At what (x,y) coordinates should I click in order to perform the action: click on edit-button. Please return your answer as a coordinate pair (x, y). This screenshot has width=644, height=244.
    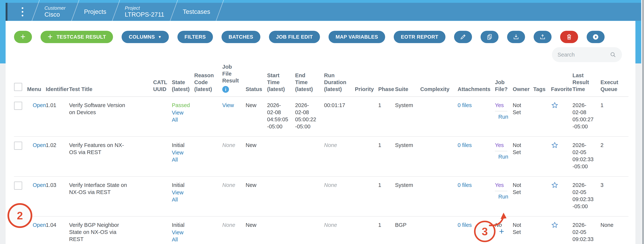
    Looking at the image, I should click on (463, 37).